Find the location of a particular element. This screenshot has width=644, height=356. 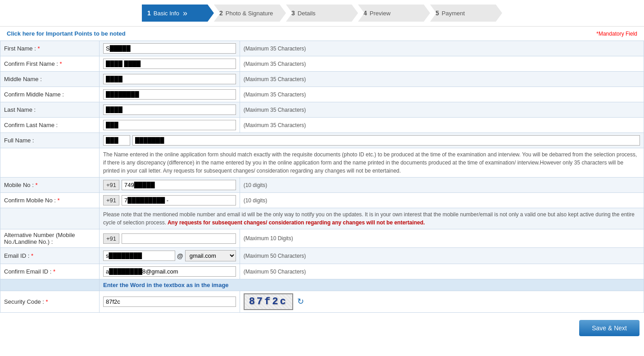

captcha-instruction-text: Enter the Word in the textbox as in the … is located at coordinates (166, 285).